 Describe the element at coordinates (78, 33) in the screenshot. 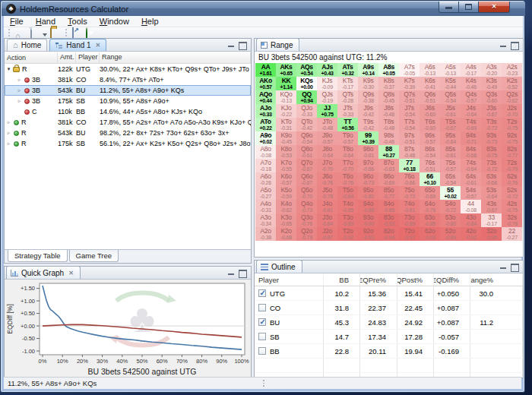

I see `export-button` at that location.